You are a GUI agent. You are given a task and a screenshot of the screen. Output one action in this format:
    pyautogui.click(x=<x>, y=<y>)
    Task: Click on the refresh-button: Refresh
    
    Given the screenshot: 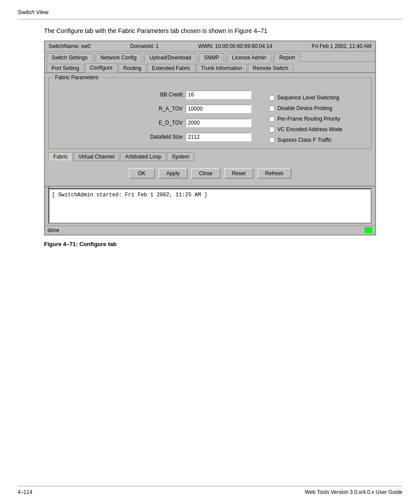 What is the action you would take?
    pyautogui.click(x=274, y=173)
    